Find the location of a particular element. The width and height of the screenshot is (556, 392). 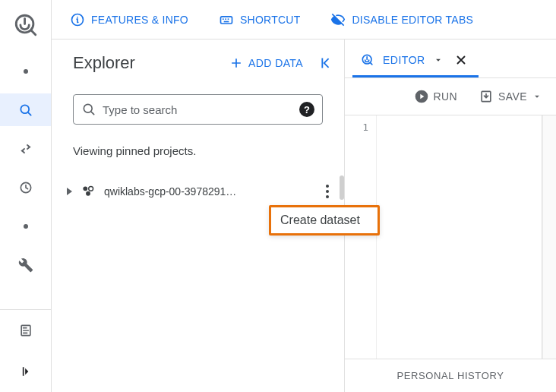

search-input is located at coordinates (197, 109).